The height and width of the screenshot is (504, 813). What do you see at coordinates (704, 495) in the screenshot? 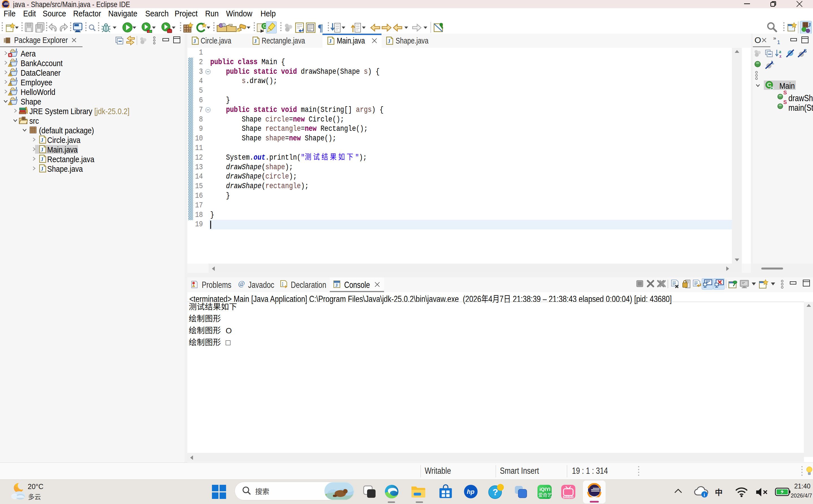
I see `svg-text: i` at bounding box center [704, 495].